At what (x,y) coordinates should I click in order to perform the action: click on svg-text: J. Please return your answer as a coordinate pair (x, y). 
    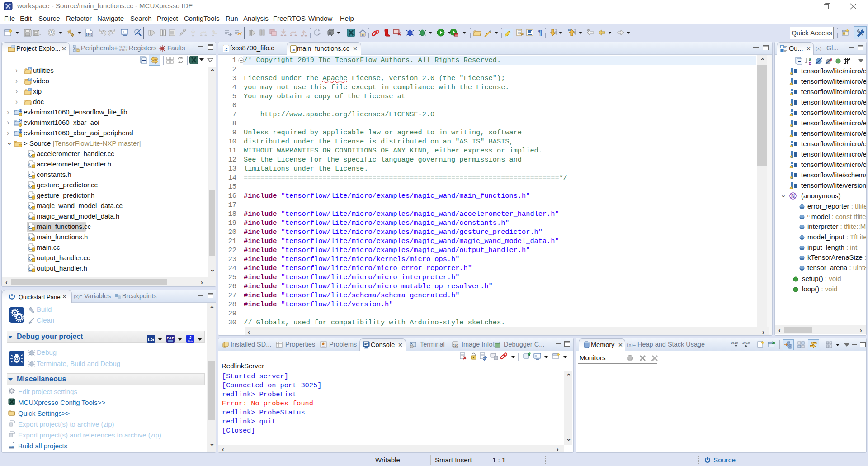
    Looking at the image, I should click on (190, 338).